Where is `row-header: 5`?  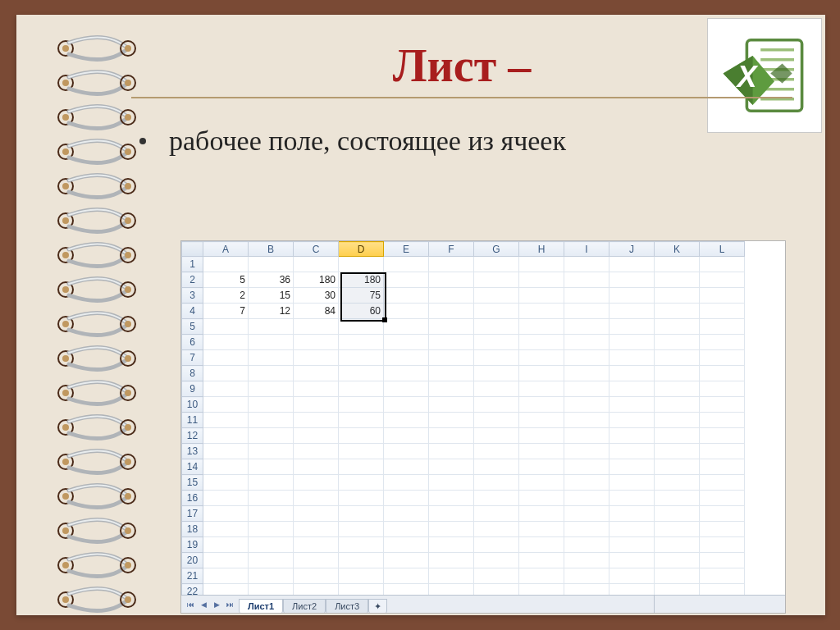 row-header: 5 is located at coordinates (193, 326).